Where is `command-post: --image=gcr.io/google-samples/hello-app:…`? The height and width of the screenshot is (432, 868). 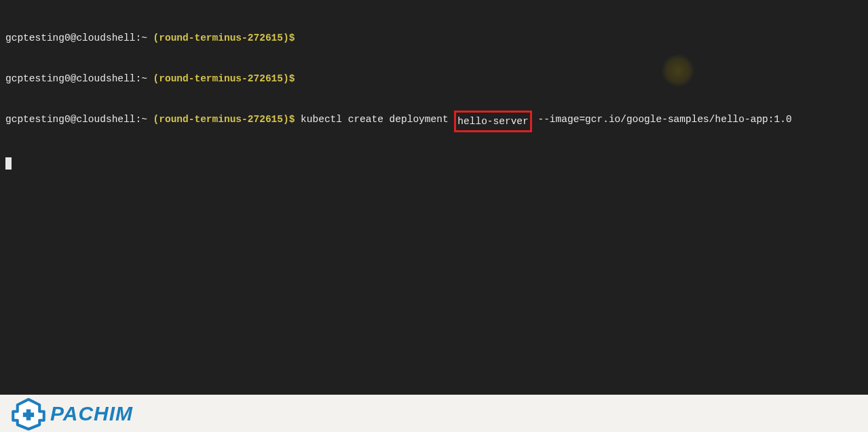
command-post: --image=gcr.io/google-samples/hello-app:… is located at coordinates (662, 119).